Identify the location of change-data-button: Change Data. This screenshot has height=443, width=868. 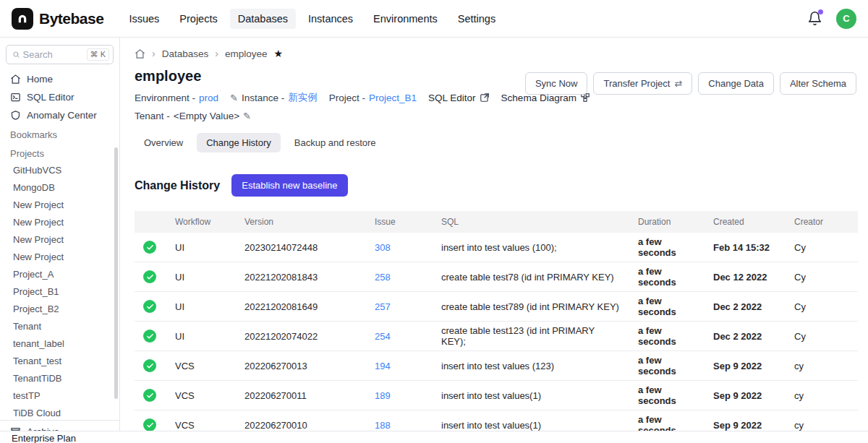
(736, 84).